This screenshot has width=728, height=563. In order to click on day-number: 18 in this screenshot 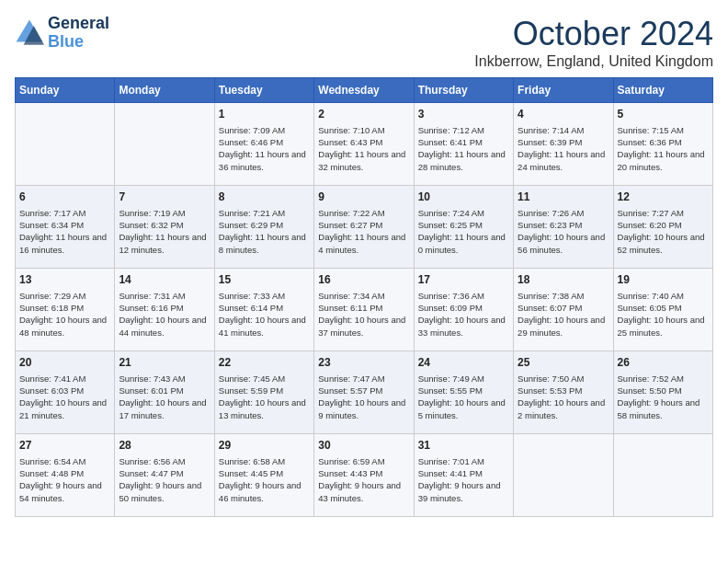, I will do `click(563, 280)`.